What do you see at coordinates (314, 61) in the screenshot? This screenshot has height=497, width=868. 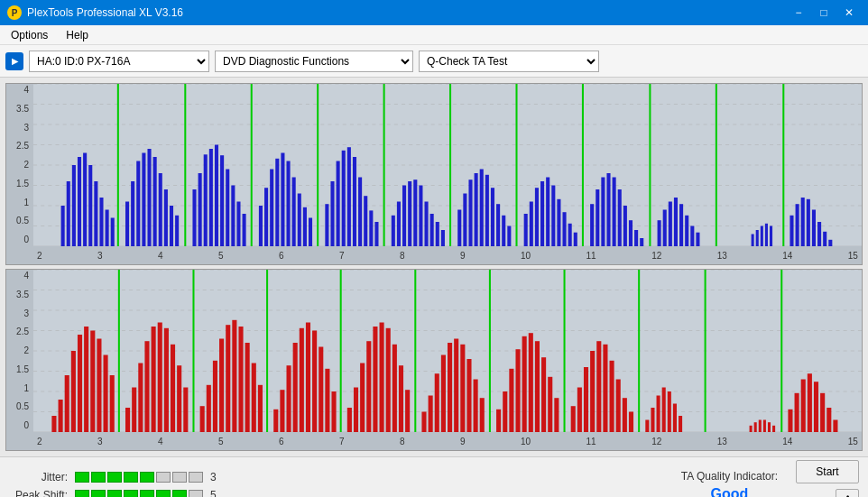 I see `function-select: DVD Diagnostic Functions` at bounding box center [314, 61].